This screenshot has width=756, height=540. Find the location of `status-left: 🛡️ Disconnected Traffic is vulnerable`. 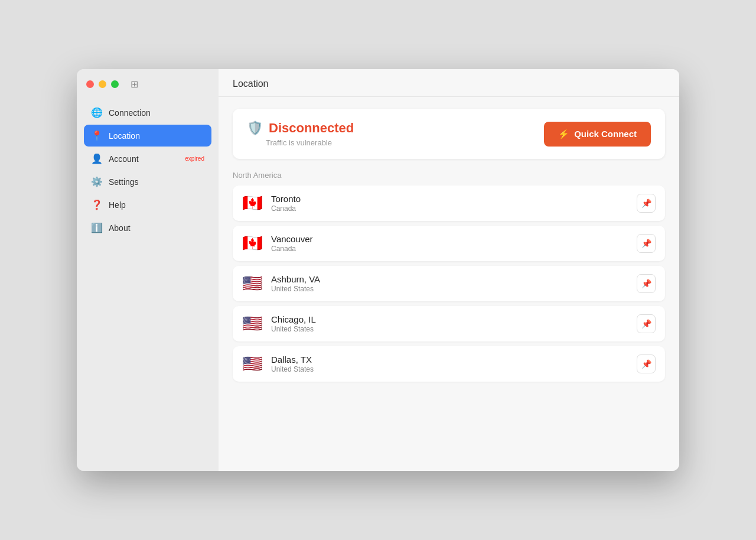

status-left: 🛡️ Disconnected Traffic is vulnerable is located at coordinates (300, 134).